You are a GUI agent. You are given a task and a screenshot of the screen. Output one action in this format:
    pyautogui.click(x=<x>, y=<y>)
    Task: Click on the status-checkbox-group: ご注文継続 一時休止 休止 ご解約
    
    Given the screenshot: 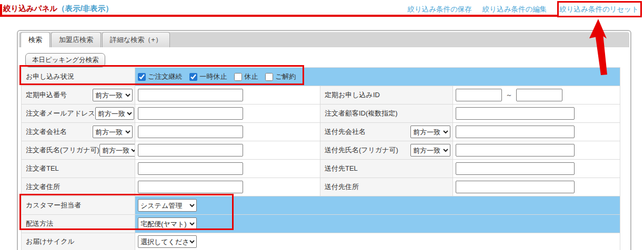 What is the action you would take?
    pyautogui.click(x=378, y=77)
    